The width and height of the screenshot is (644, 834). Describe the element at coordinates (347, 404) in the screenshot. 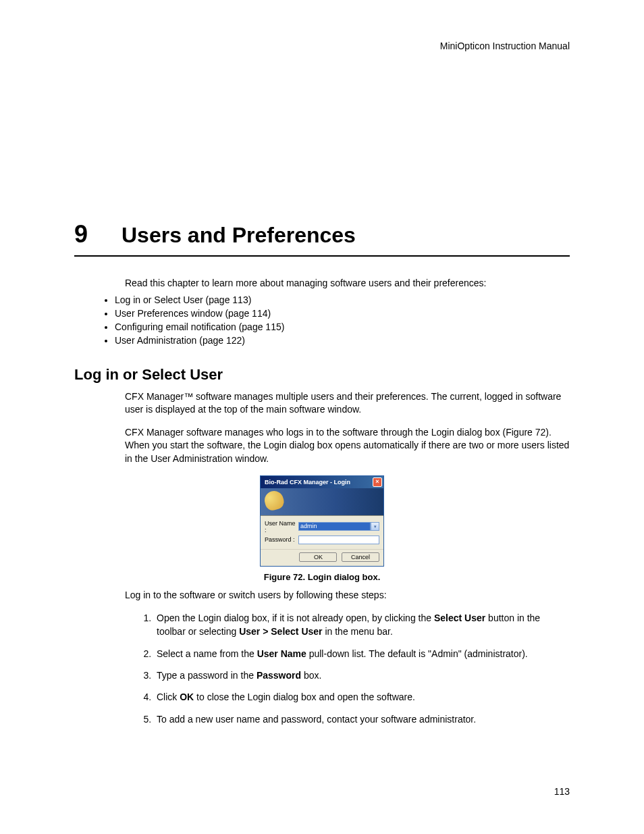

I see `paragraph: CFX Manager™ software manages multiple u…` at that location.